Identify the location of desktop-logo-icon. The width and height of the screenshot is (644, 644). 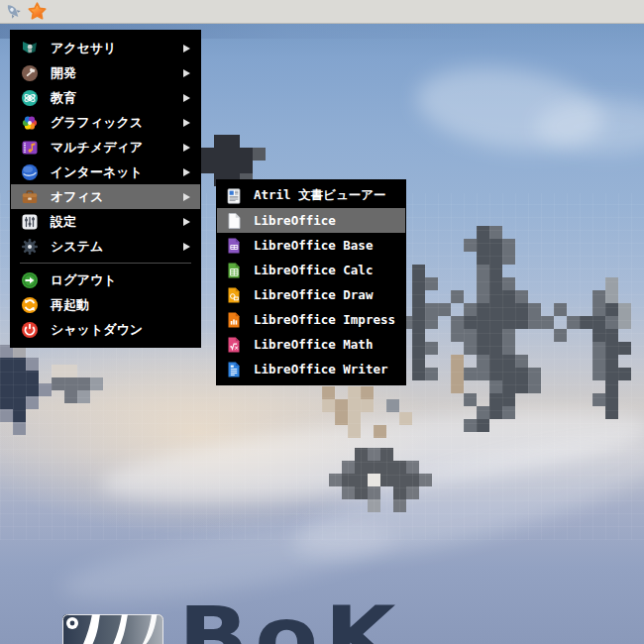
(113, 629).